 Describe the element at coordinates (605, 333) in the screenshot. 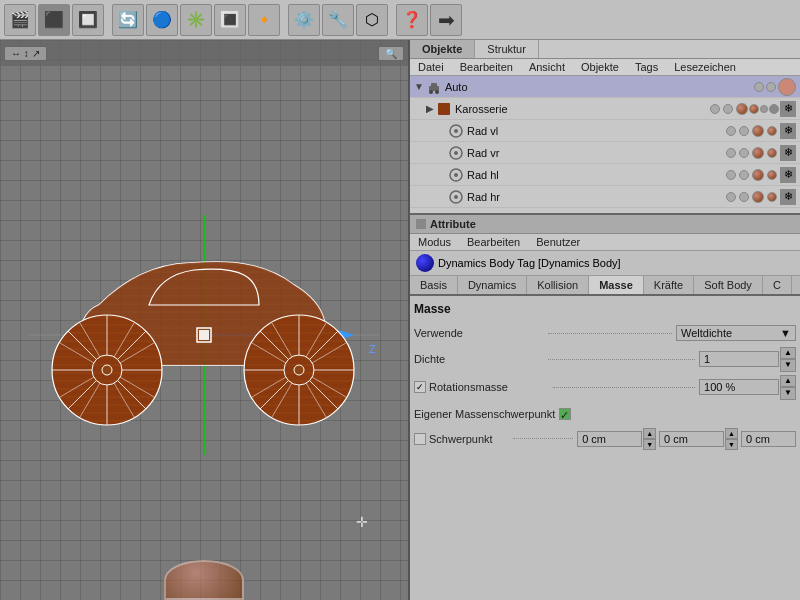

I see `attr-row-verwende: Verwende Weltdichte ▼` at that location.